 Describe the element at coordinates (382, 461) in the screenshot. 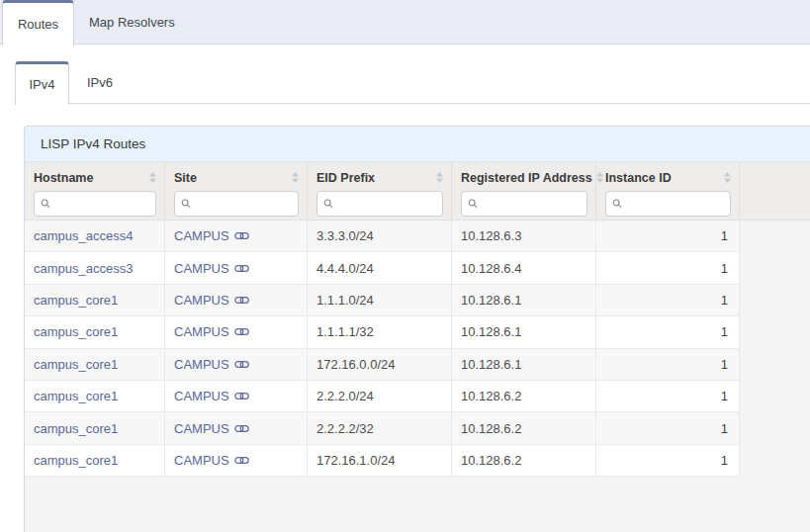

I see `table-row: campus_core1 CAMPUS 172.16.1.0/24 10.128…` at that location.